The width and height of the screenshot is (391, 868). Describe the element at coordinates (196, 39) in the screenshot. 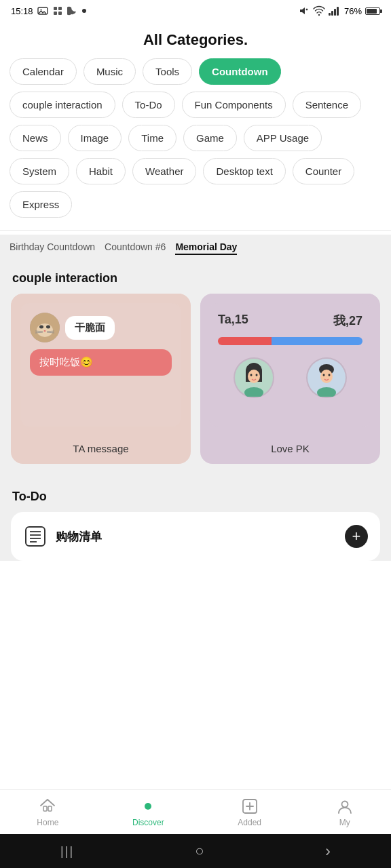

I see `page-title: All Categories.` at that location.